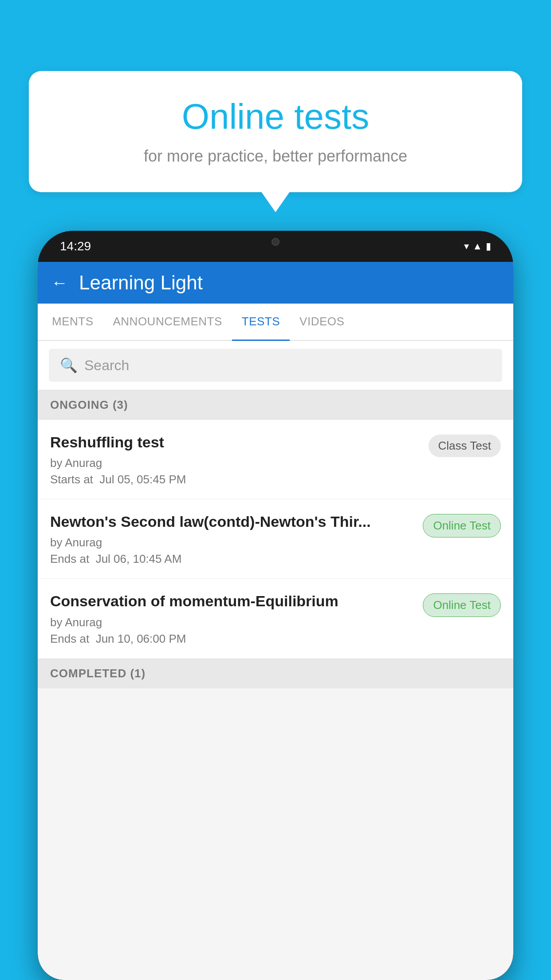 This screenshot has width=551, height=980. Describe the element at coordinates (322, 322) in the screenshot. I see `tab-videos: VIDEOS` at that location.